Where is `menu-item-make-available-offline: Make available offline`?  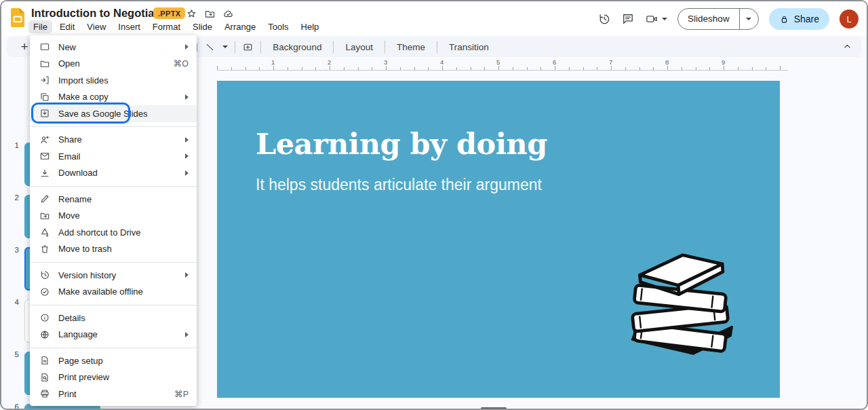
menu-item-make-available-offline: Make available offline is located at coordinates (113, 292).